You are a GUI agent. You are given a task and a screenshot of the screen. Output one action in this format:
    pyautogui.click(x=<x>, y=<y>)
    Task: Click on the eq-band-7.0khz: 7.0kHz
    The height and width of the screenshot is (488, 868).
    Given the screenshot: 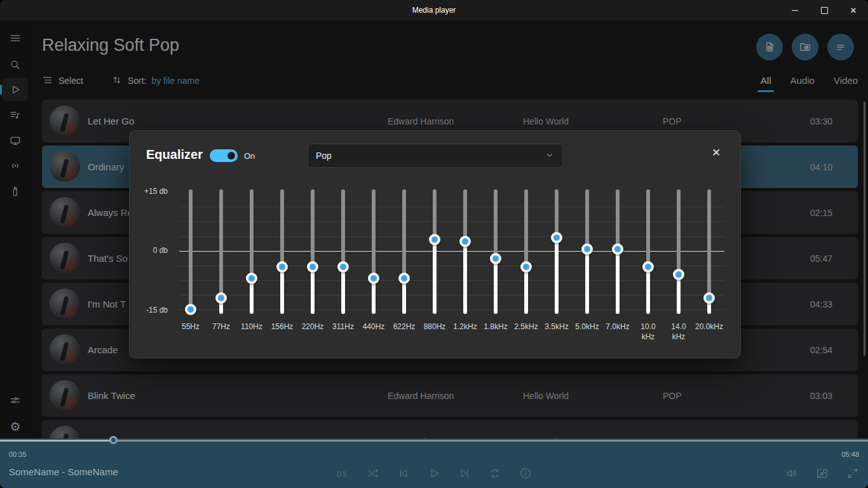 What is the action you would take?
    pyautogui.click(x=618, y=239)
    